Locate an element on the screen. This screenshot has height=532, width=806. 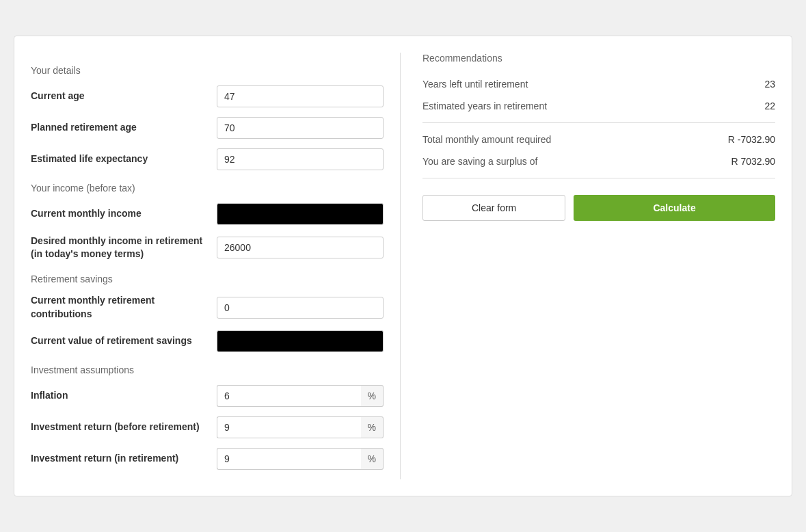
inflation-suffix: % is located at coordinates (372, 396).